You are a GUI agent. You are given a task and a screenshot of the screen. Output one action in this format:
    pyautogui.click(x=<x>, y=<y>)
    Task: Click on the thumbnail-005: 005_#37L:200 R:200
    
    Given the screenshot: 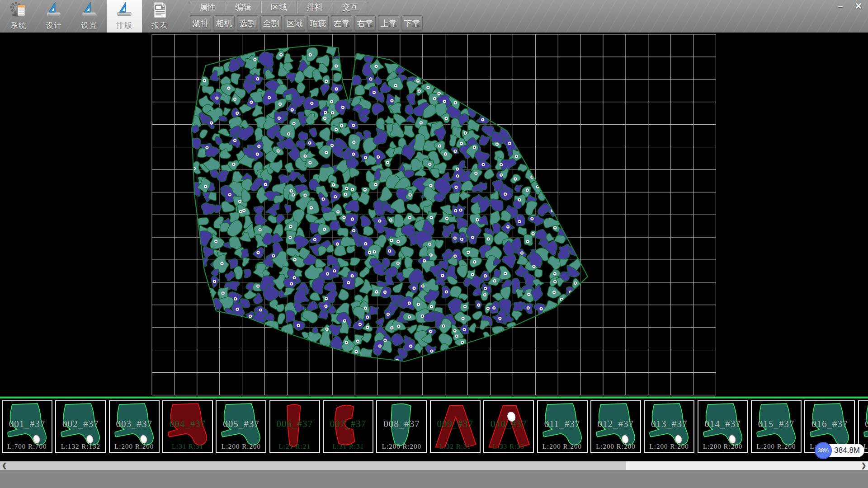 What is the action you would take?
    pyautogui.click(x=241, y=427)
    